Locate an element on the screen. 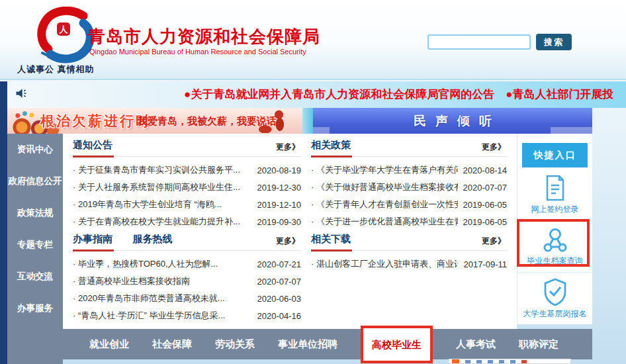  item-date: 2020-08-19 is located at coordinates (279, 171).